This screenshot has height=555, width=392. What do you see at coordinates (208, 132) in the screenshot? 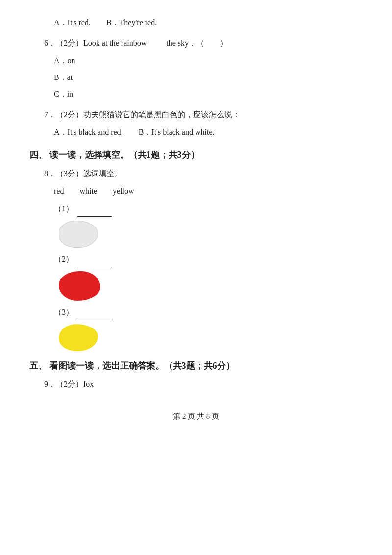
I see `q7-options: A．It's black and red. B．It's black and w…` at bounding box center [208, 132].